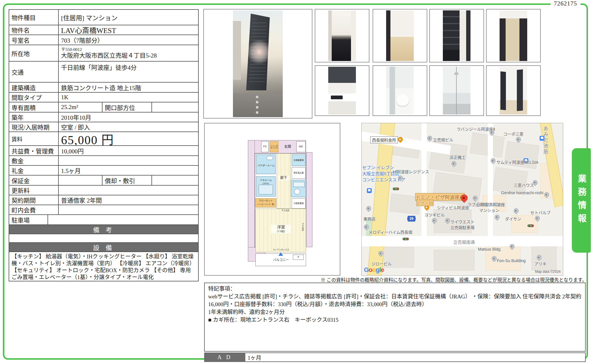  I want to click on floorplan-curtain-label: カーテンボックス, so click(281, 250).